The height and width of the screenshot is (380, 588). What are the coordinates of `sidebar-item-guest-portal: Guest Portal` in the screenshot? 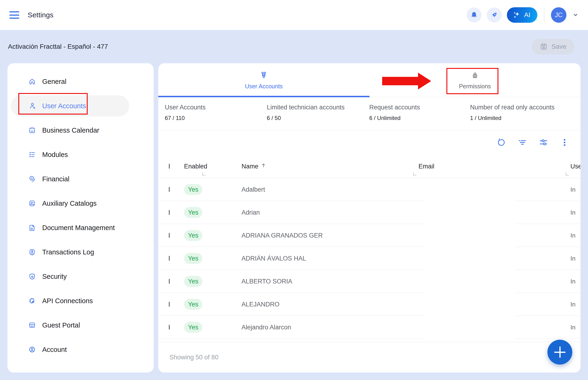 It's located at (81, 325).